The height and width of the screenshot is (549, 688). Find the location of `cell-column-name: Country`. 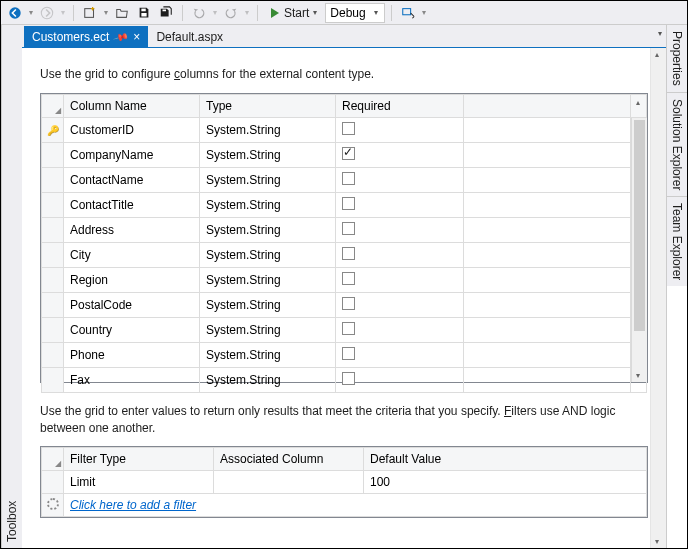

cell-column-name: Country is located at coordinates (132, 330).